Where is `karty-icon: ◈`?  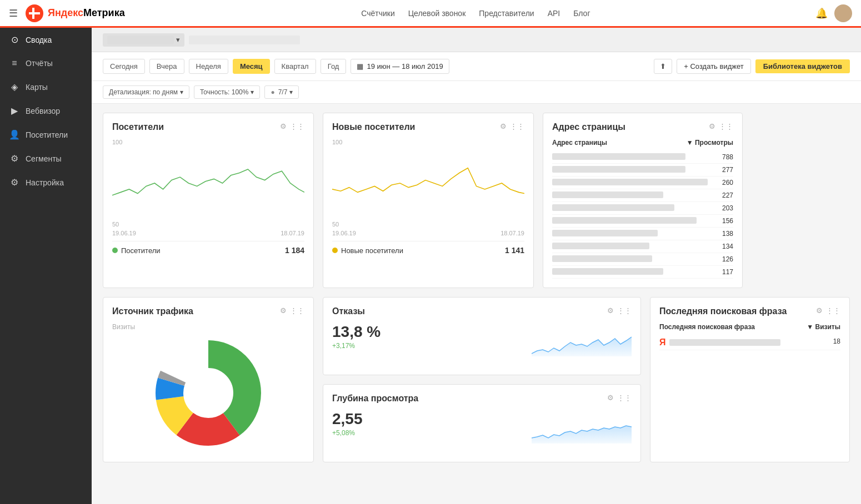
karty-icon: ◈ is located at coordinates (14, 87).